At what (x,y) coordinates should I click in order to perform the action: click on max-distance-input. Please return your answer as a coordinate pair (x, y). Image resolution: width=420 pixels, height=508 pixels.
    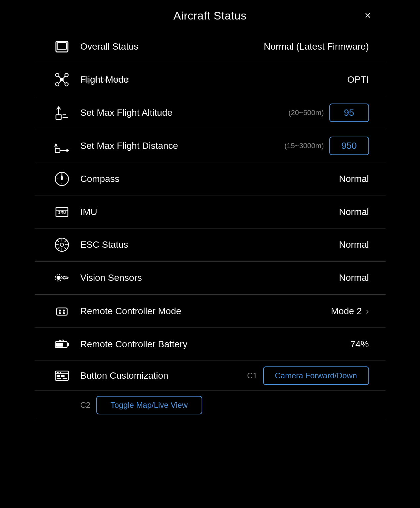
    Looking at the image, I should click on (349, 146).